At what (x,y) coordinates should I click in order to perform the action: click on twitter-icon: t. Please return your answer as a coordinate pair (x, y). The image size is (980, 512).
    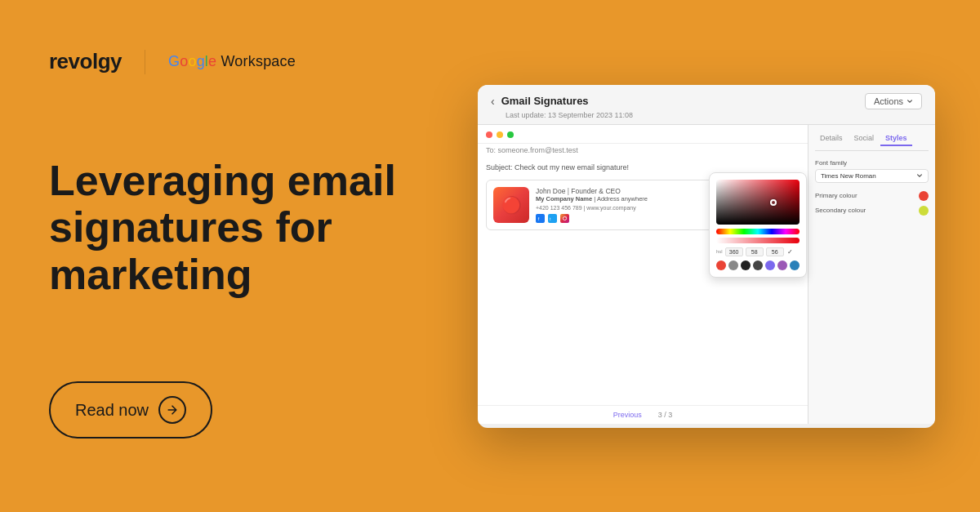
    Looking at the image, I should click on (552, 219).